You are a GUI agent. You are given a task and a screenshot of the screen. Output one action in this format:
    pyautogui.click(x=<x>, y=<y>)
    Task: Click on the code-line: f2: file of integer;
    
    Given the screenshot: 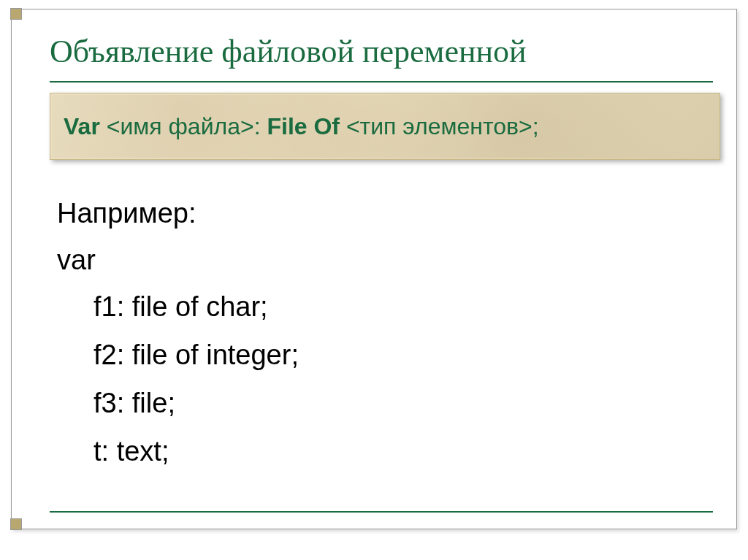 What is the action you would take?
    pyautogui.click(x=196, y=355)
    